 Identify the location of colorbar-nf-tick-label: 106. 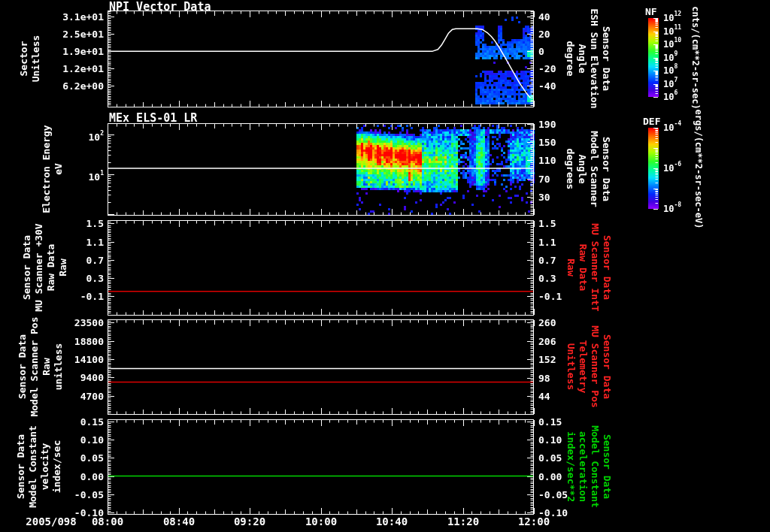
(686, 96).